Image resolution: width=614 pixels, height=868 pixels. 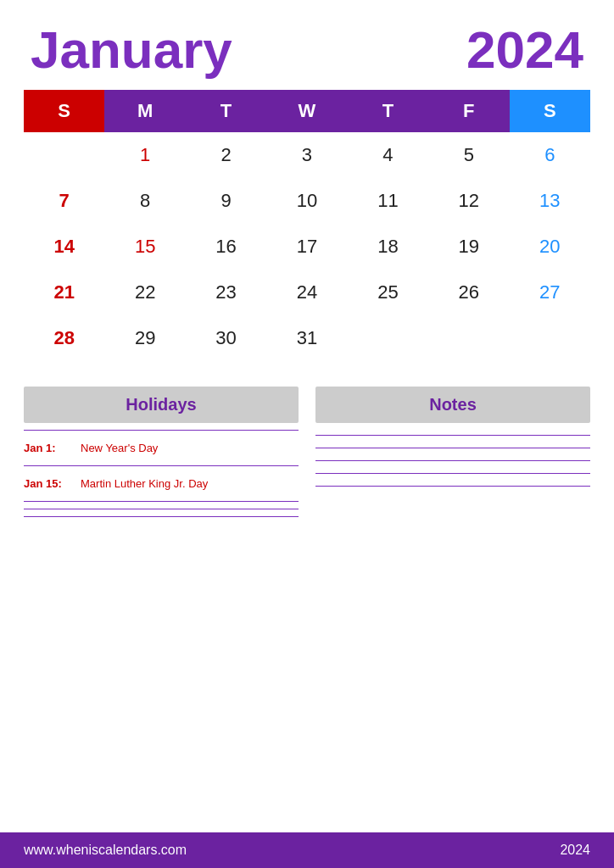 What do you see at coordinates (453, 455) in the screenshot?
I see `notes-panel: Notes` at bounding box center [453, 455].